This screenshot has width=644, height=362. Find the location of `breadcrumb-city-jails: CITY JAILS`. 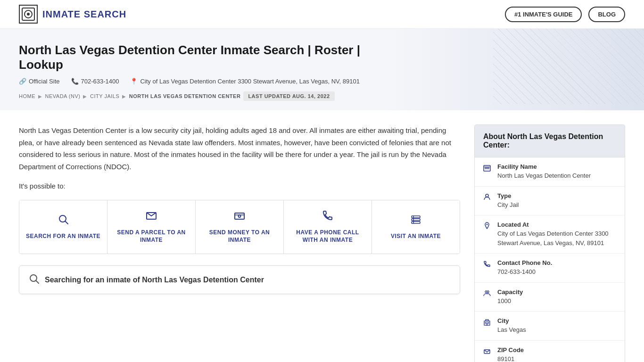

breadcrumb-city-jails: CITY JAILS is located at coordinates (105, 96).